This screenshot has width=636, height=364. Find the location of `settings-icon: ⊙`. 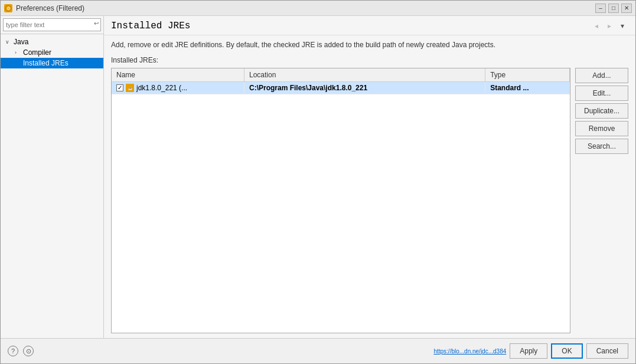

settings-icon: ⊙ is located at coordinates (28, 351).